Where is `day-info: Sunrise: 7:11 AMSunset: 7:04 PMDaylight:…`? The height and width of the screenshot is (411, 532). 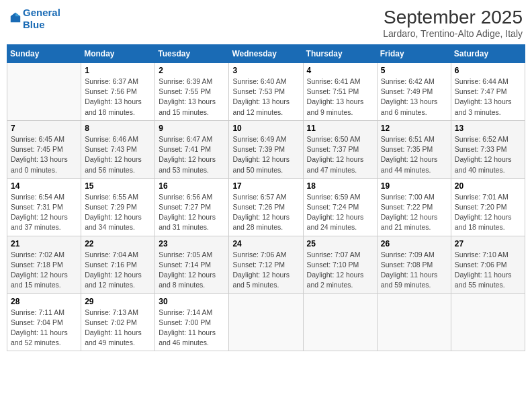
day-info: Sunrise: 7:11 AMSunset: 7:04 PMDaylight:… is located at coordinates (44, 328).